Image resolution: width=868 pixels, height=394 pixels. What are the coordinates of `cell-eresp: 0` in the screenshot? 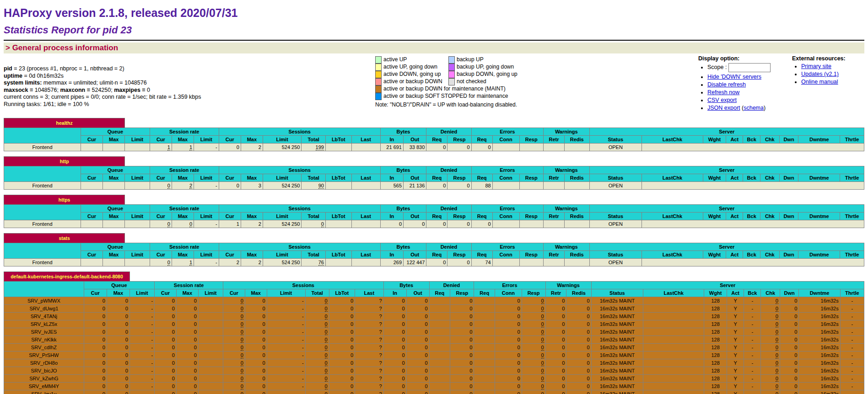 It's located at (534, 392).